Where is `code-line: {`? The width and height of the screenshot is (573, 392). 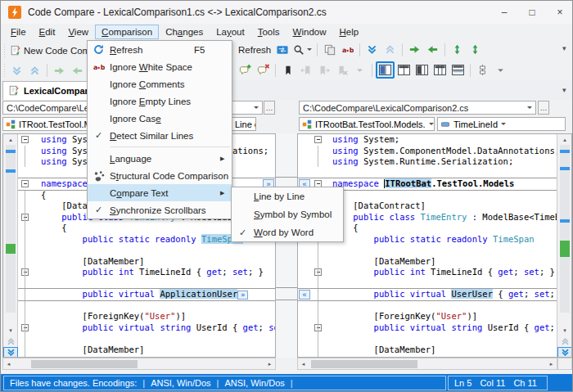 code-line: { is located at coordinates (434, 196).